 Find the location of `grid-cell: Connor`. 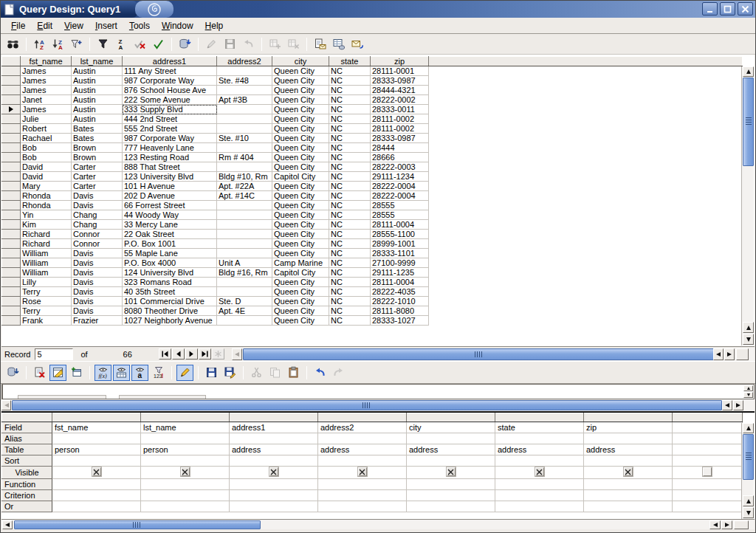

grid-cell: Connor is located at coordinates (97, 244).